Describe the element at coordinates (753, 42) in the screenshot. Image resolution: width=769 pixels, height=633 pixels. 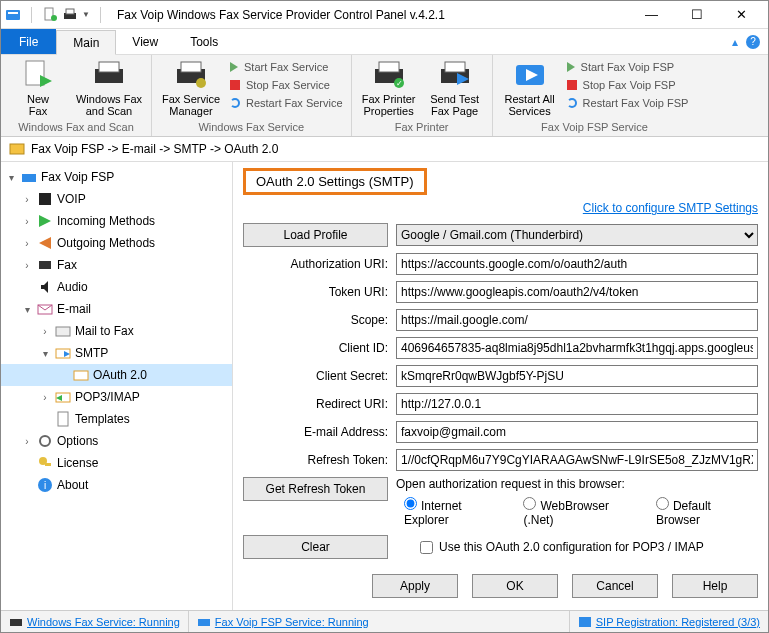
I see `help-icon: ?` at that location.